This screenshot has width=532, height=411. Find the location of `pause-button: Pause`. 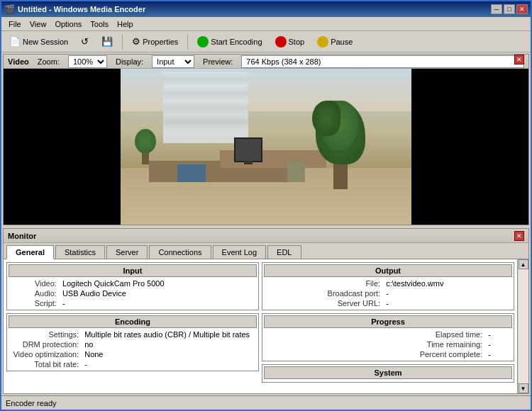

pause-button: Pause is located at coordinates (335, 42).